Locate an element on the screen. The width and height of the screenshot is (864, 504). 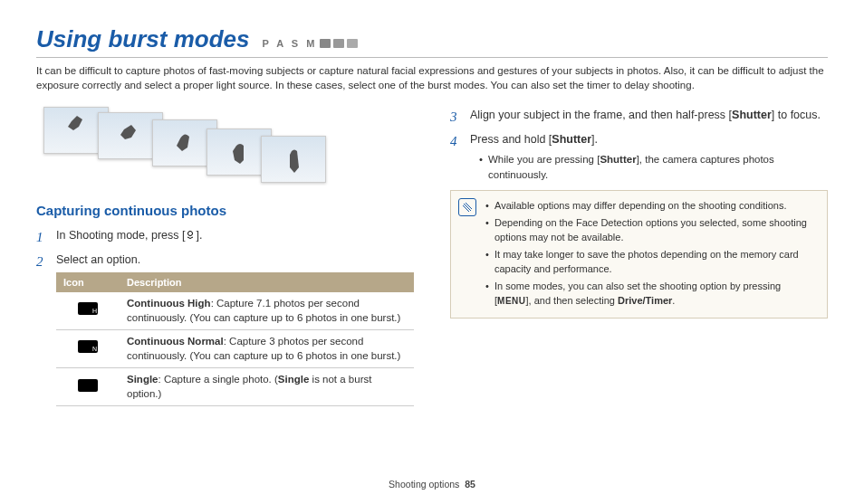
options-table: Icon Description Continuous High: Captur… is located at coordinates (235, 340).